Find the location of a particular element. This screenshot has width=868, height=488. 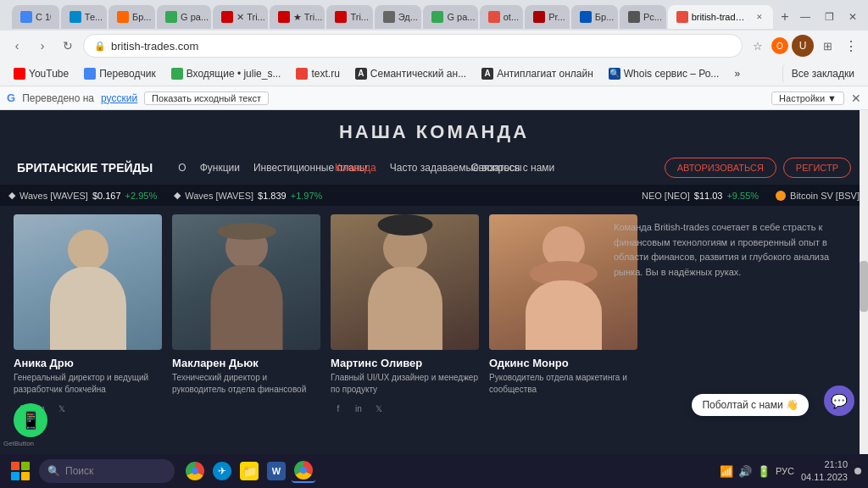

minimize-button: — is located at coordinates (805, 17).